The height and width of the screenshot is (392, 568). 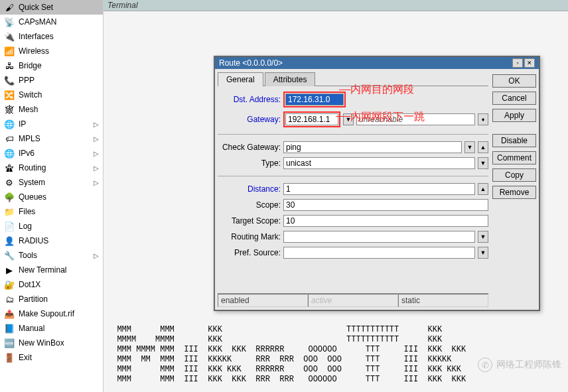 What do you see at coordinates (52, 285) in the screenshot?
I see `sidebar-item-dot1x: 🔐Dot1X` at bounding box center [52, 285].